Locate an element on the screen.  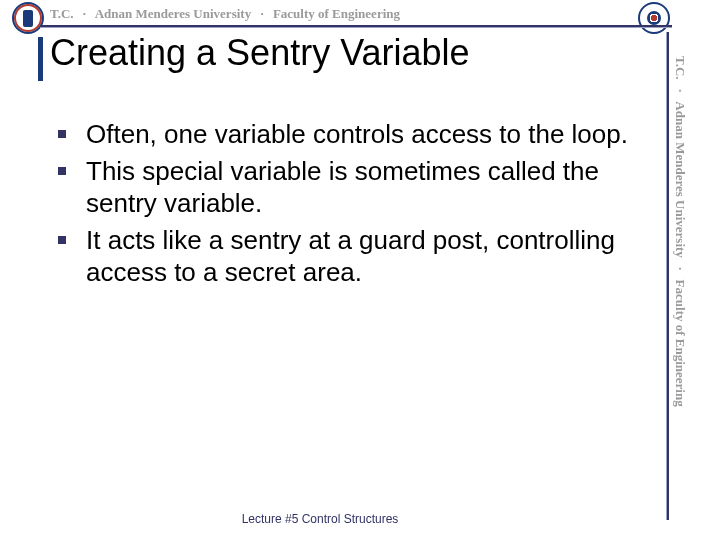
banner-faculty: Faculty of Engineering is located at coordinates (336, 14).